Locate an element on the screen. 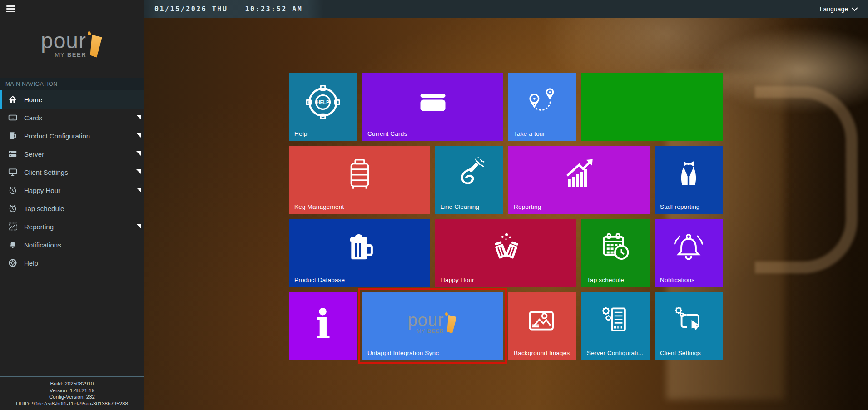  tile-label: Take a tour is located at coordinates (530, 133).